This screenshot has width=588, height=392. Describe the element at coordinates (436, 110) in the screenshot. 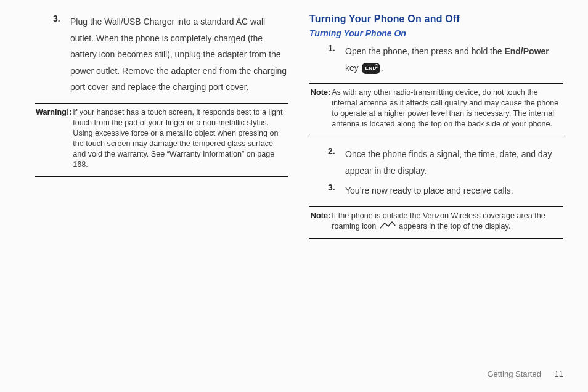

I see `note-block-1: Note: As with any other radio-transmitti…` at that location.